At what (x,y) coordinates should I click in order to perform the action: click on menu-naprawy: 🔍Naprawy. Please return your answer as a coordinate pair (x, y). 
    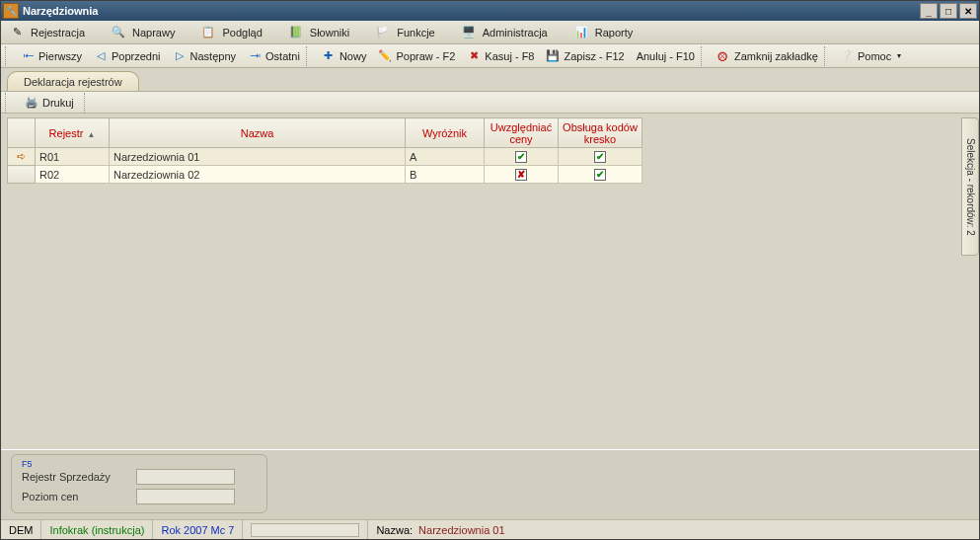
    Looking at the image, I should click on (142, 33).